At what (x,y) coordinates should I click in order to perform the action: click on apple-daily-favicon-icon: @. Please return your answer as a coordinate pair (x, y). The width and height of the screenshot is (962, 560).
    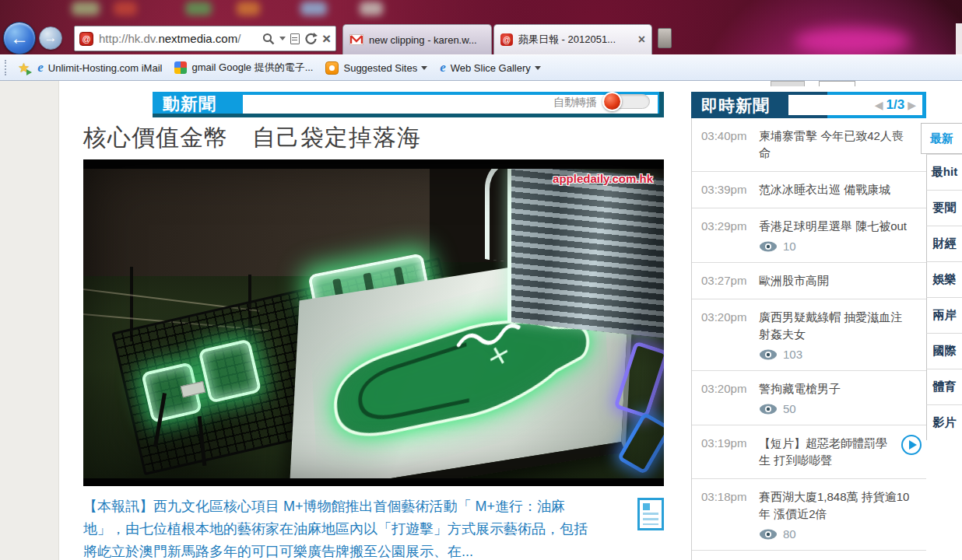
    Looking at the image, I should click on (507, 40).